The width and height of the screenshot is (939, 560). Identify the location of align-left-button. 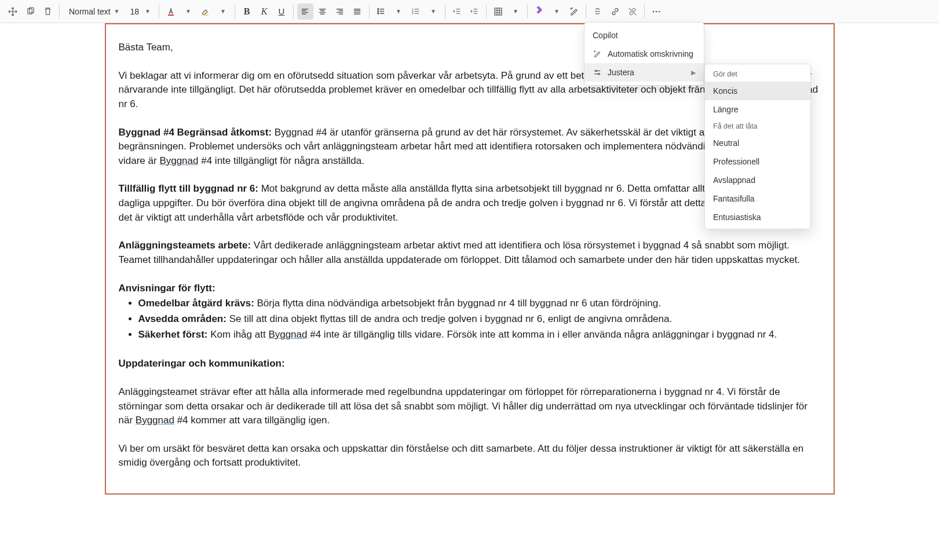
(305, 12).